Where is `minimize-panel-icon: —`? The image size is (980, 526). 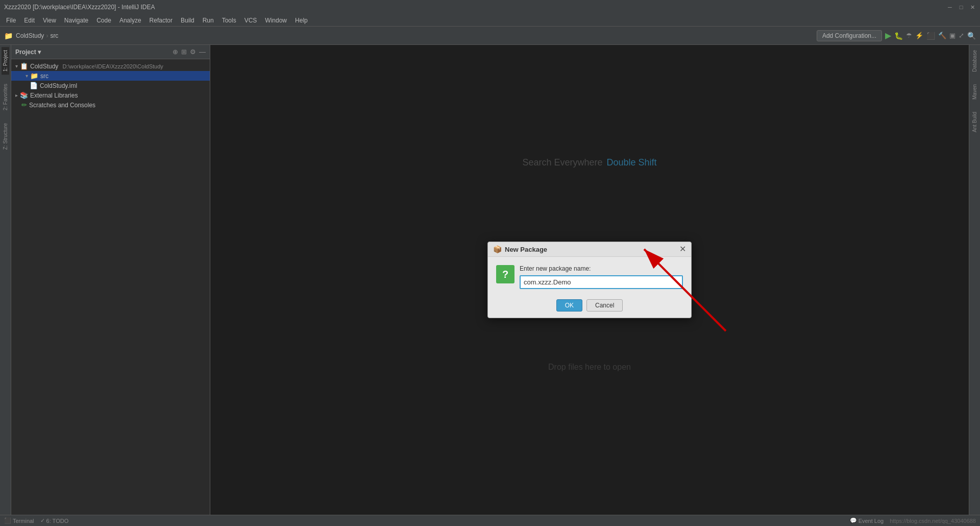
minimize-panel-icon: — is located at coordinates (202, 52).